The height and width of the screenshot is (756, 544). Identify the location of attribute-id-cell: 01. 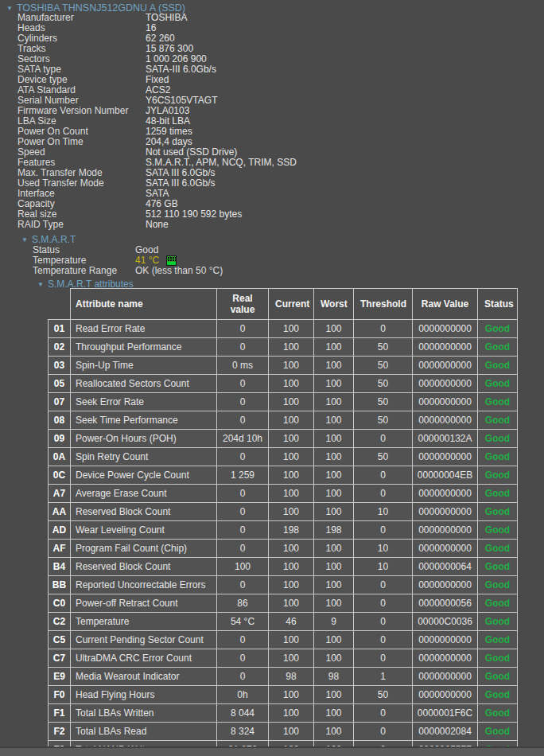
(60, 329).